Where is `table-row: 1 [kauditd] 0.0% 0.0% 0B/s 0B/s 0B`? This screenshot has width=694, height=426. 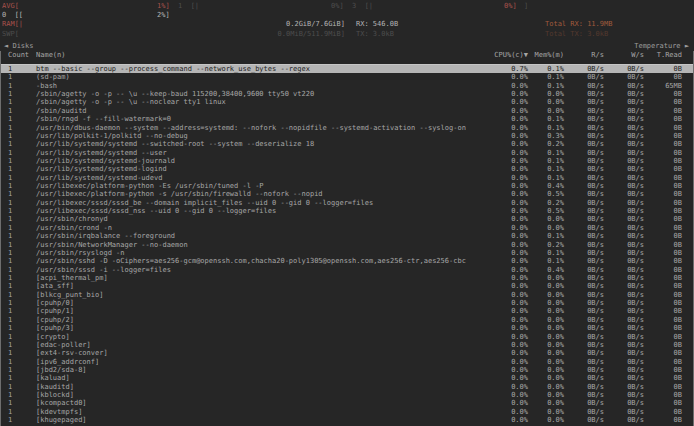 table-row: 1 [kauditd] 0.0% 0.0% 0B/s 0B/s 0B is located at coordinates (347, 387).